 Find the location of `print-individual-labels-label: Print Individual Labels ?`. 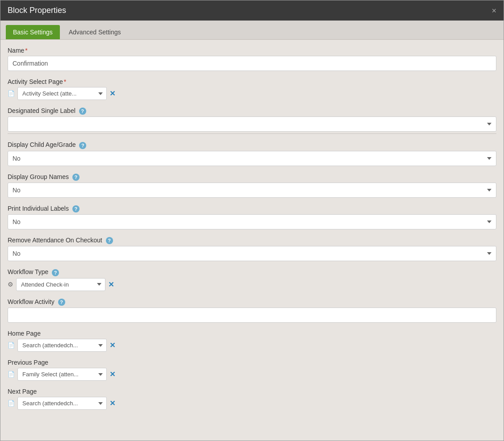

print-individual-labels-label: Print Individual Labels ? is located at coordinates (252, 209).